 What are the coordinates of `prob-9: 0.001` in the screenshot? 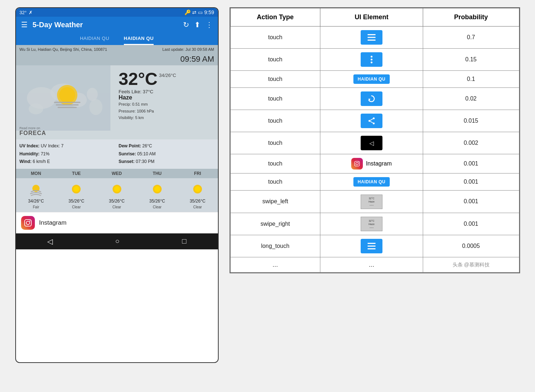 It's located at (471, 202).